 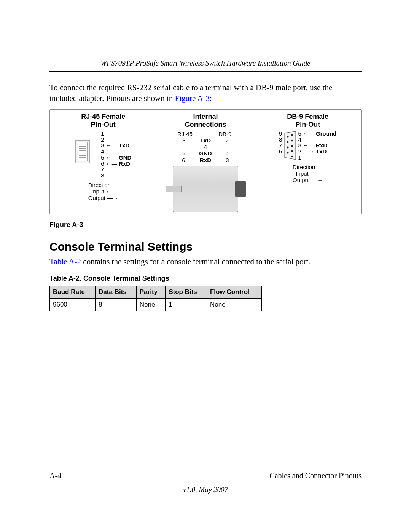 What do you see at coordinates (304, 167) in the screenshot?
I see `db9-dir-head: Direction` at bounding box center [304, 167].